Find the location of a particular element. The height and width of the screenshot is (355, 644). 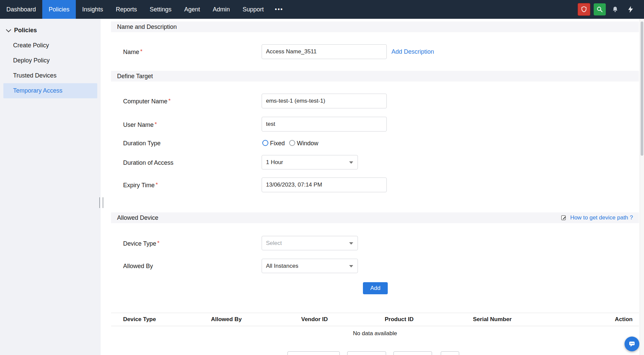

duration-type-label: Duration Type is located at coordinates (142, 143).